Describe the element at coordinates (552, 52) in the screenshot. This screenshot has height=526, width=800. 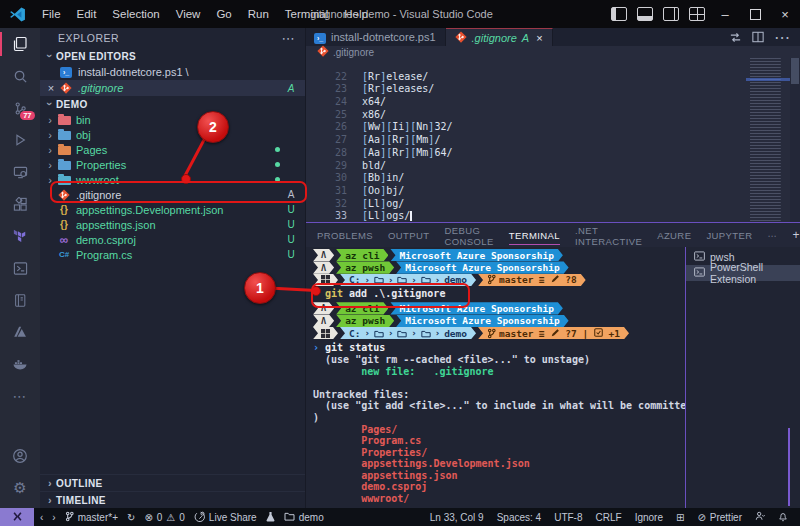
I see `breadcrumb: .gitignore` at that location.